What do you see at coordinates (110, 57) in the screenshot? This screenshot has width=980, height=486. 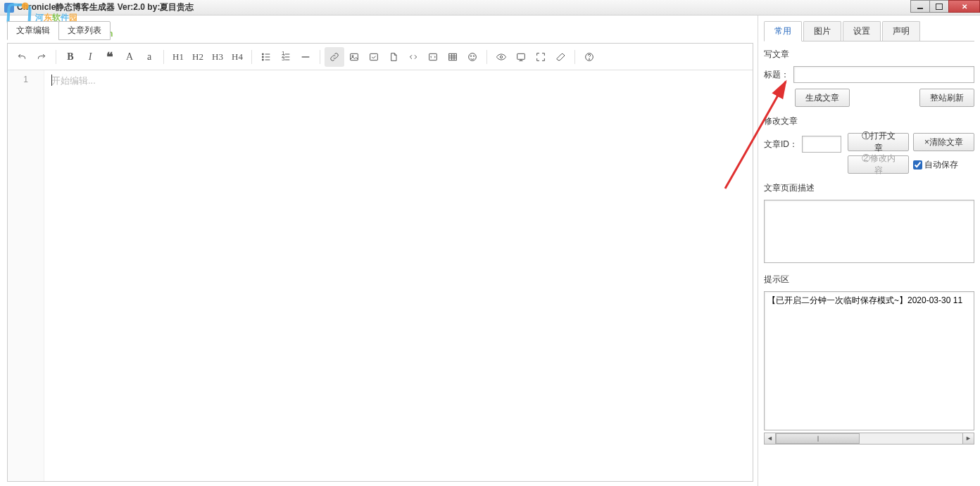 I see `quote-icon: ❝` at bounding box center [110, 57].